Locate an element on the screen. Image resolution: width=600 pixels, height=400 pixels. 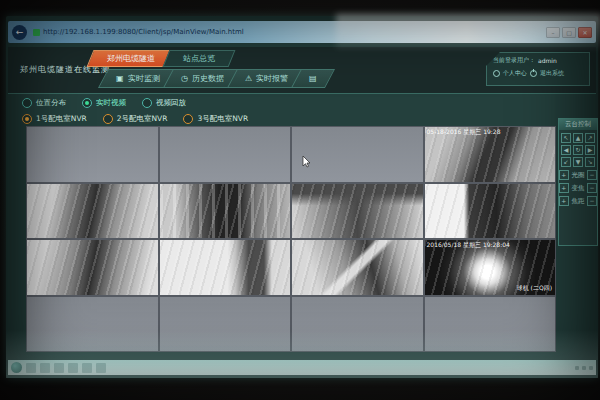
browser-icon is located at coordinates (87, 368).